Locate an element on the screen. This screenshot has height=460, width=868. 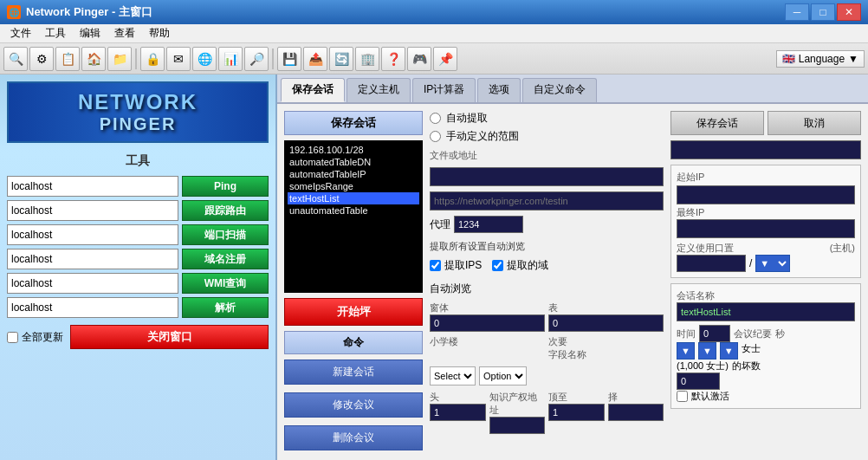
menu-bar: 文件 工具 编辑 查看 帮助 is located at coordinates (434, 34).